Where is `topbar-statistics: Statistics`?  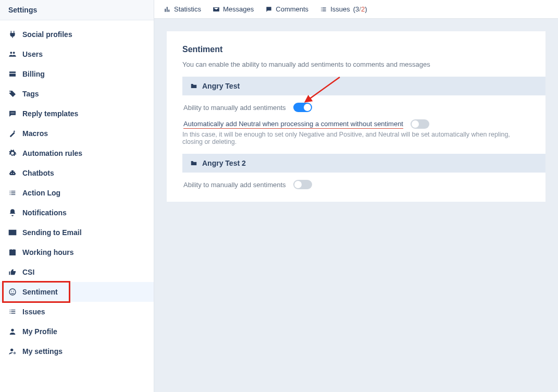 topbar-statistics: Statistics is located at coordinates (182, 9).